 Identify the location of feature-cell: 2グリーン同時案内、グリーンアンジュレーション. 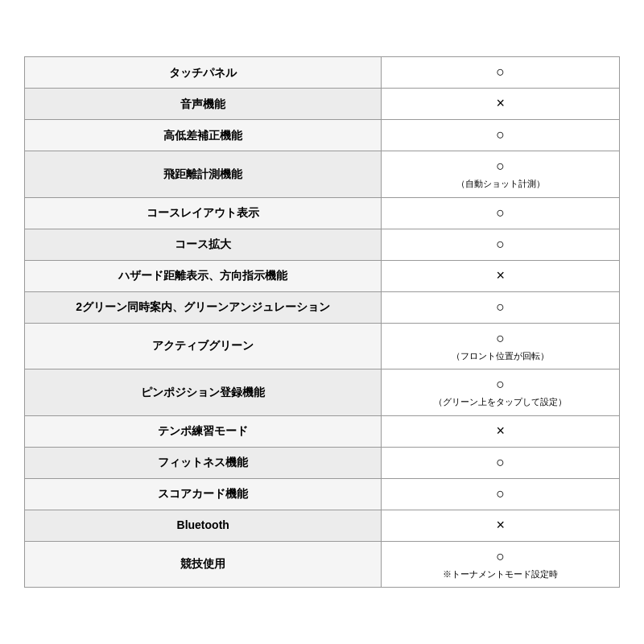
(203, 308).